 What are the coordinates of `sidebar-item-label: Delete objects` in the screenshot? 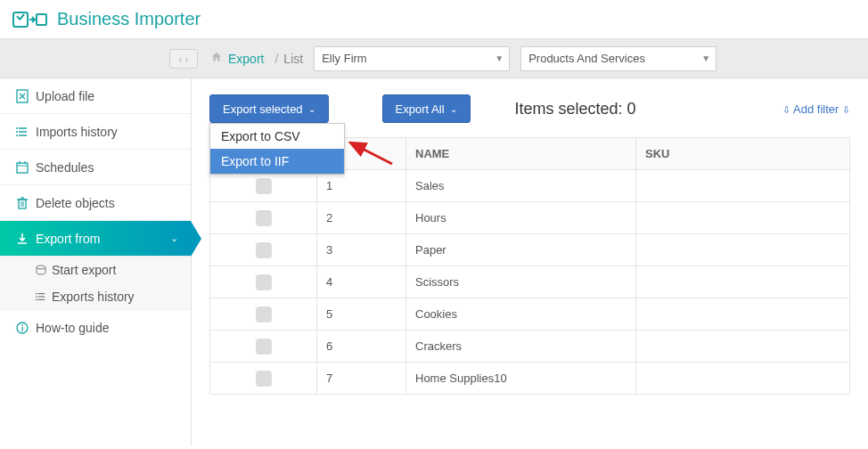 It's located at (75, 203).